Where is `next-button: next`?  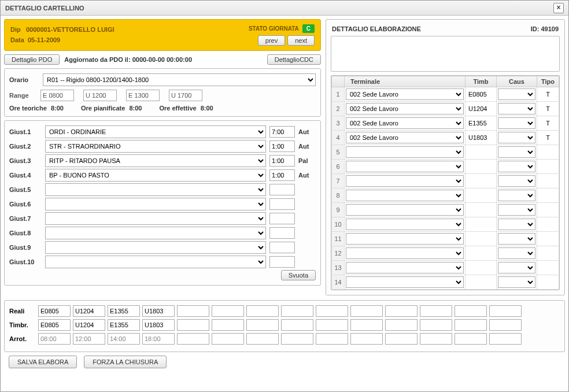 next-button: next is located at coordinates (301, 40).